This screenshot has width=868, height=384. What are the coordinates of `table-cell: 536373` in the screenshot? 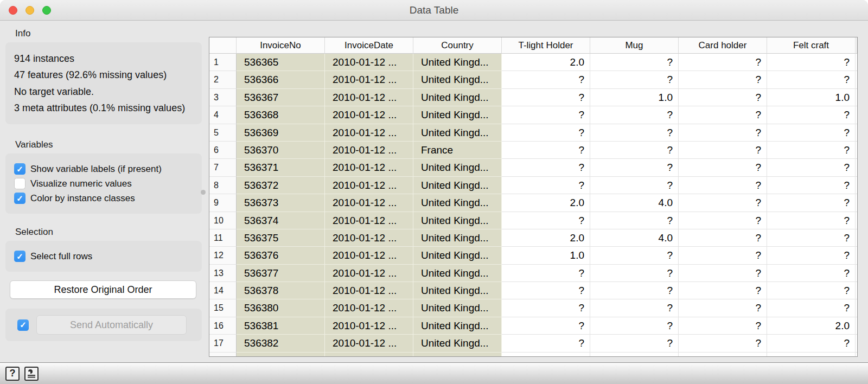 It's located at (281, 203).